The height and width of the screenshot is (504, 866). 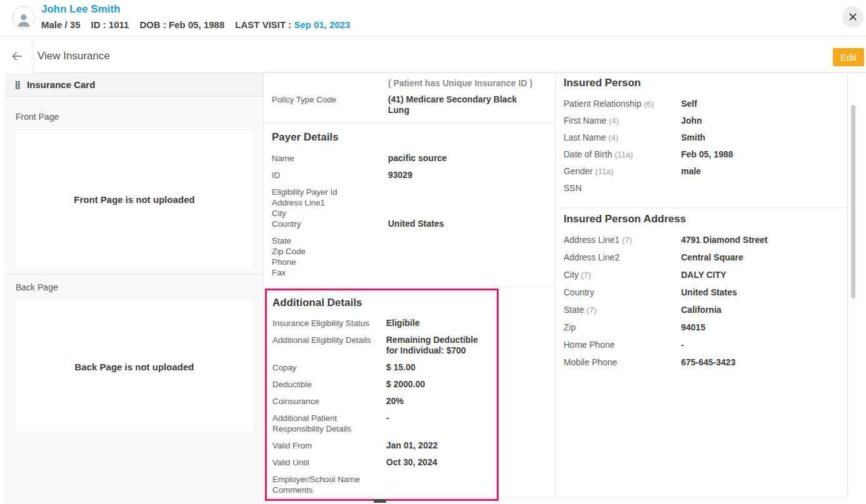 I want to click on field-label: State (7), so click(x=622, y=310).